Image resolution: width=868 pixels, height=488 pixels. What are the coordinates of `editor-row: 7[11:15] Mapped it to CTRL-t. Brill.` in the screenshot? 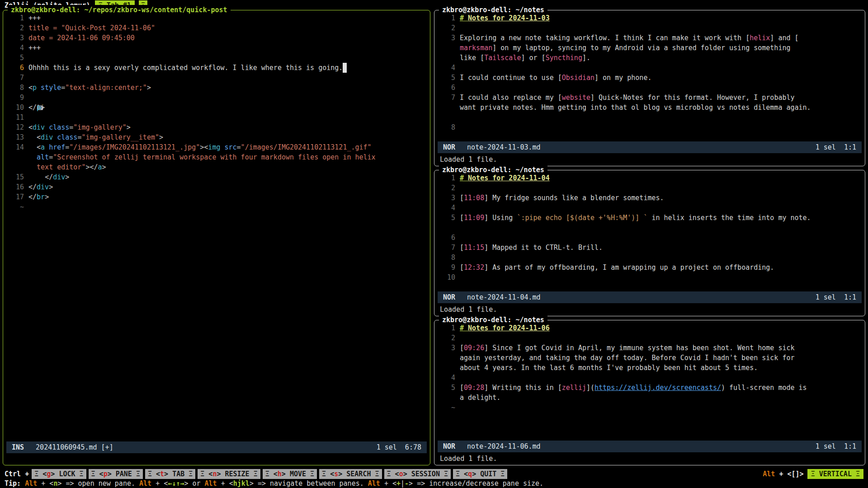 It's located at (649, 248).